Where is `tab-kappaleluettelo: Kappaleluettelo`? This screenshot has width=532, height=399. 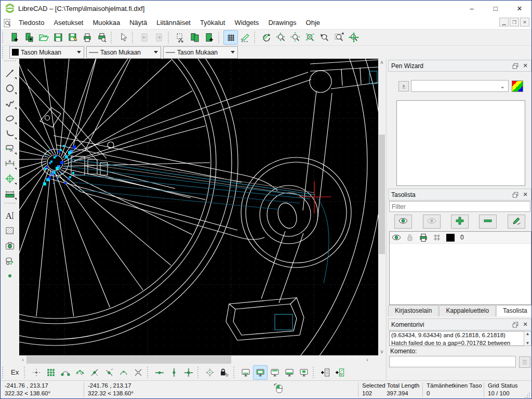
tab-kappaleluettelo: Kappaleluettelo is located at coordinates (468, 311).